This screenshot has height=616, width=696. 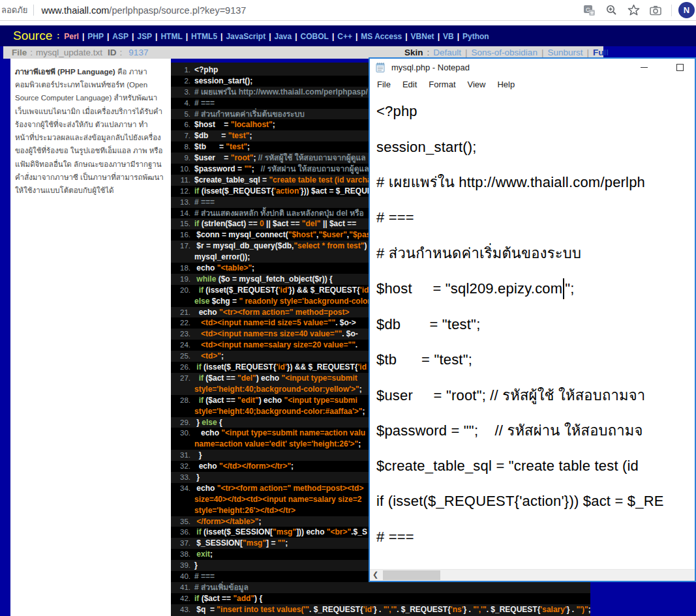 What do you see at coordinates (348, 10) in the screenshot?
I see `browser-address-bar: ลอดภัย www.thaiall.com/perlphpasp/source…` at bounding box center [348, 10].